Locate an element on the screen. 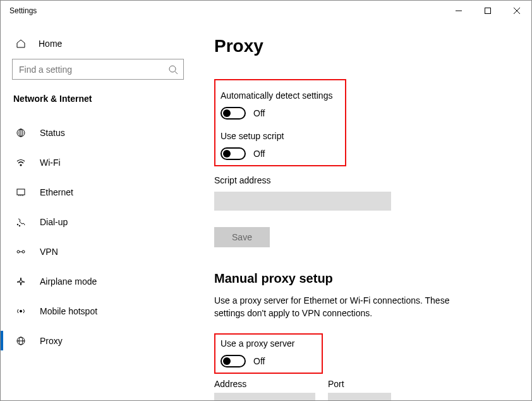  auto-proxy-highlight: Automatically detect settings Off Use se… is located at coordinates (281, 123).